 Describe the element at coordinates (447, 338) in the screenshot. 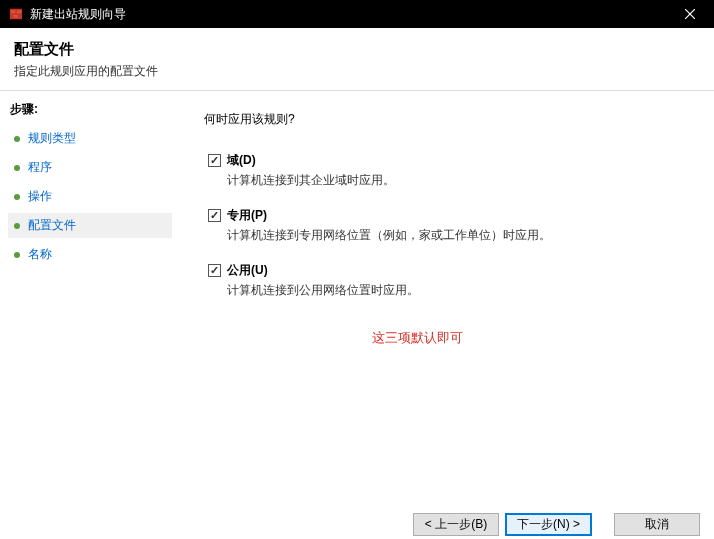

I see `annotation-note: 这三项默认即可` at that location.